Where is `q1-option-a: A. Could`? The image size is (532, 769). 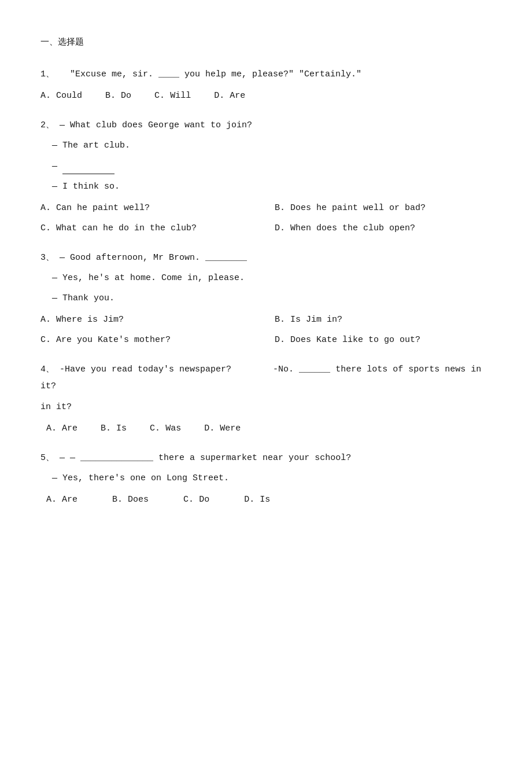
q1-option-a: A. Could is located at coordinates (61, 96).